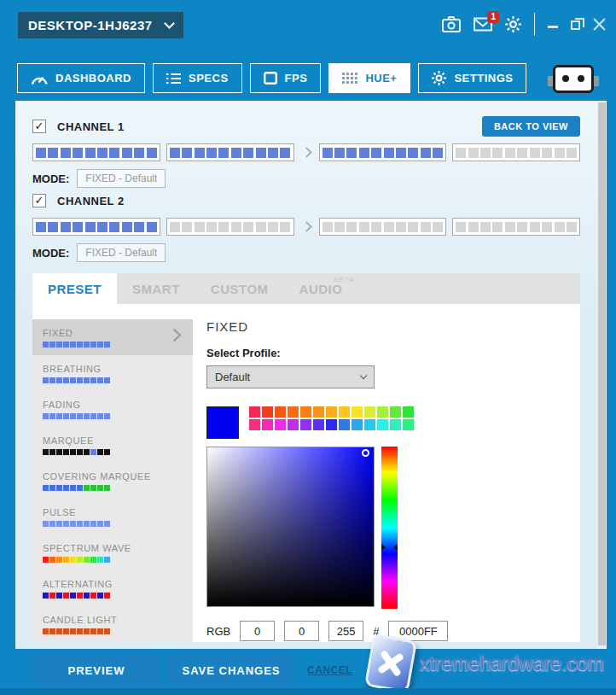 The width and height of the screenshot is (616, 695). I want to click on tab-dashboard: DASHBOARD, so click(81, 79).